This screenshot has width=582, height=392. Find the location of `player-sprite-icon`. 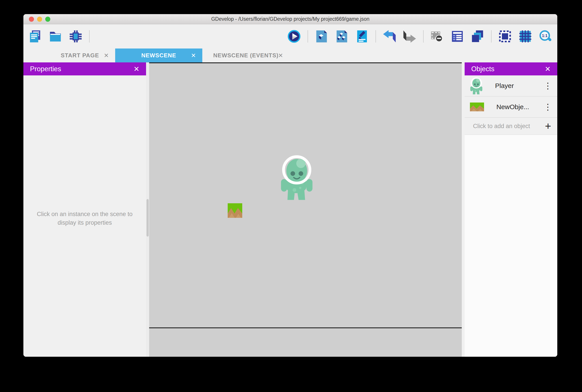

player-sprite-icon is located at coordinates (476, 86).